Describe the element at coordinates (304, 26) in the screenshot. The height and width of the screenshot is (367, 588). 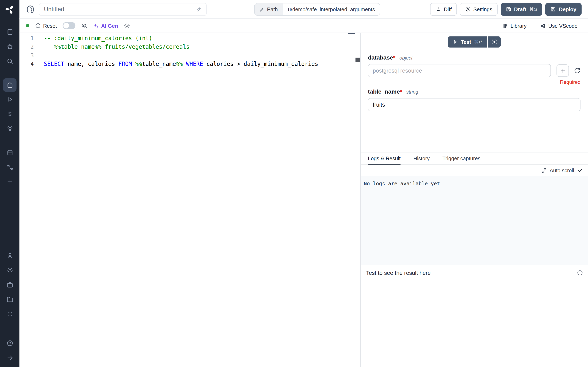
I see `editor-toolbar: Reset AI Gen` at that location.